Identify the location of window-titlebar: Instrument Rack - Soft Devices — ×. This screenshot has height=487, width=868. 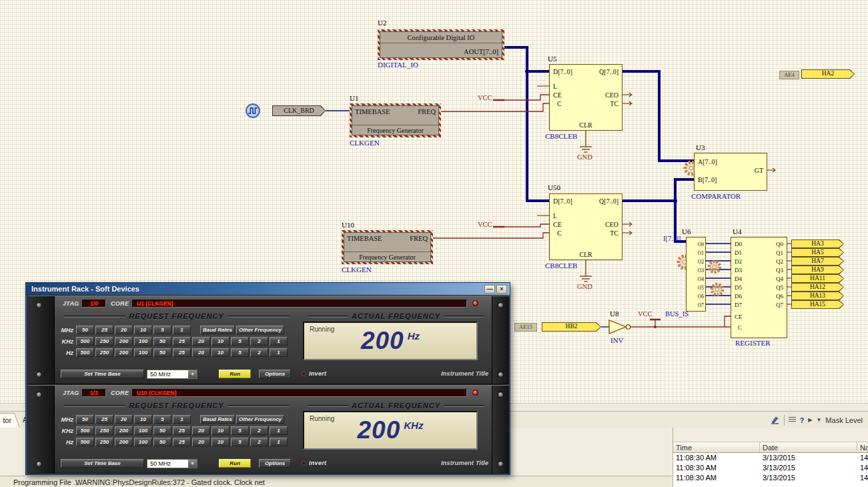
(268, 289).